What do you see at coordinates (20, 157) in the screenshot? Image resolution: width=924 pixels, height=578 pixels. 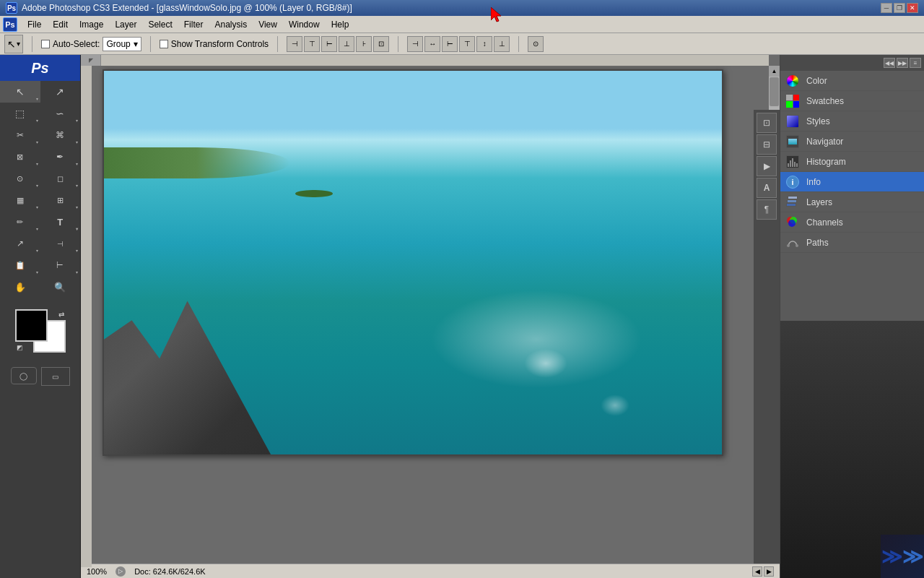 I see `patch-tool: ⊠▾` at bounding box center [20, 157].